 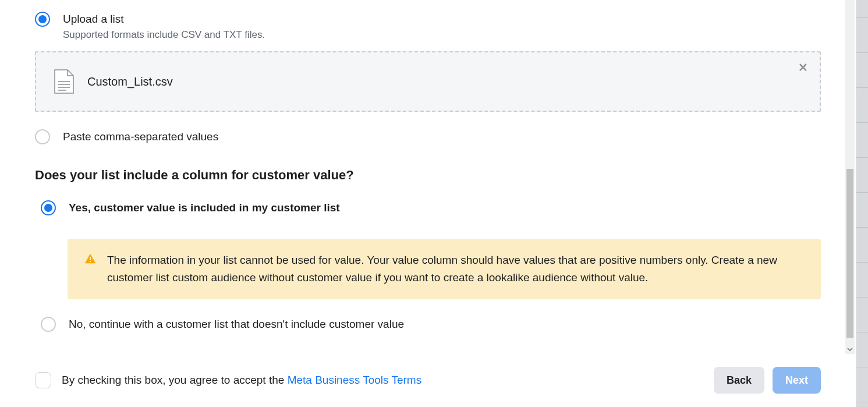 I want to click on radio-upload-list, so click(x=42, y=19).